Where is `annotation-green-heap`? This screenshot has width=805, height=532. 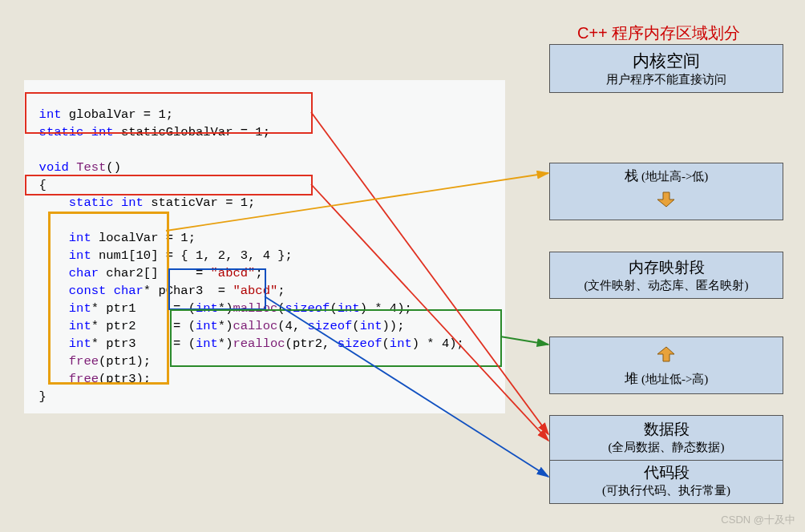 annotation-green-heap is located at coordinates (336, 338).